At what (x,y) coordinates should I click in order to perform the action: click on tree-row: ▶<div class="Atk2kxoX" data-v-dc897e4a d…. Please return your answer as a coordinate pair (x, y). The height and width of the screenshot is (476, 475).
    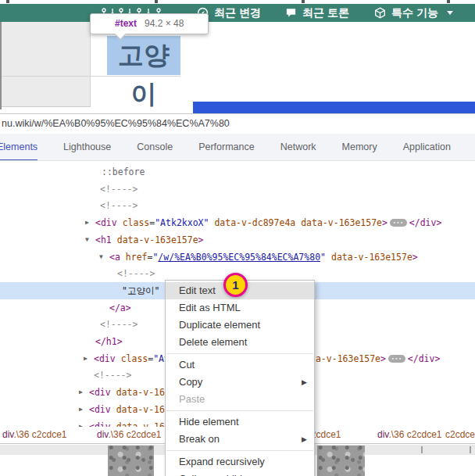
    Looking at the image, I should click on (238, 223).